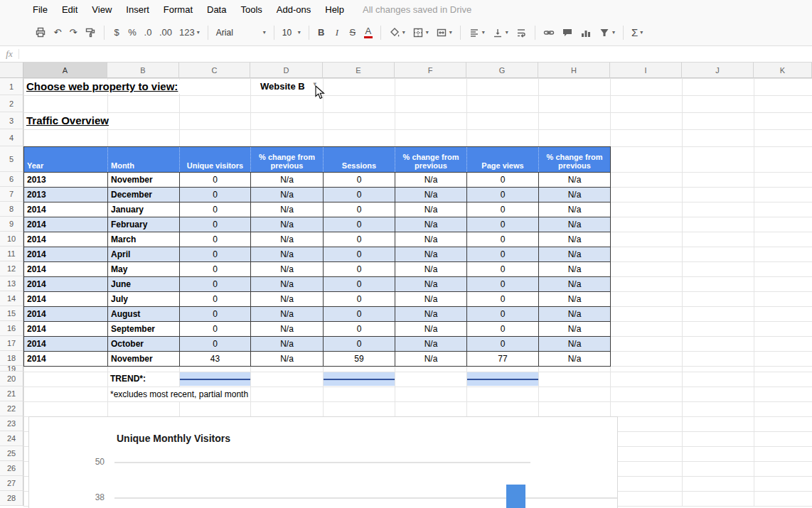 Image resolution: width=812 pixels, height=508 pixels. I want to click on row-header-10: 10, so click(11, 239).